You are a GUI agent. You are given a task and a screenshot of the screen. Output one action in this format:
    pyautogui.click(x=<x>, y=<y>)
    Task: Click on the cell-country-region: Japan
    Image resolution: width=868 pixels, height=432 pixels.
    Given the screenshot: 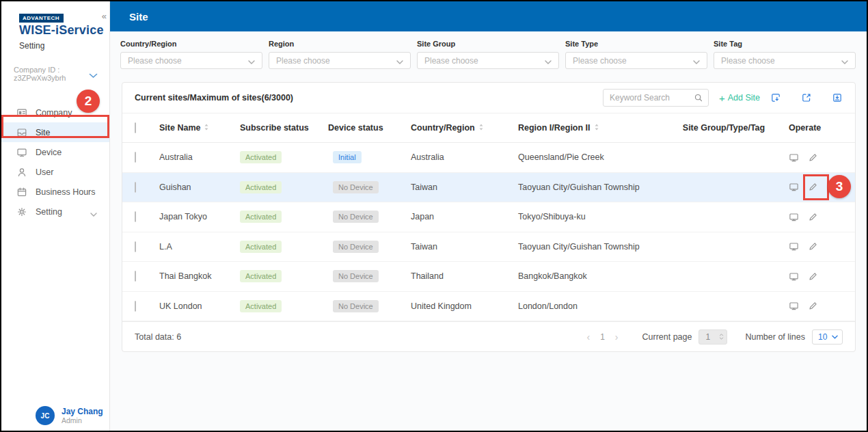 What is the action you would take?
    pyautogui.click(x=465, y=217)
    